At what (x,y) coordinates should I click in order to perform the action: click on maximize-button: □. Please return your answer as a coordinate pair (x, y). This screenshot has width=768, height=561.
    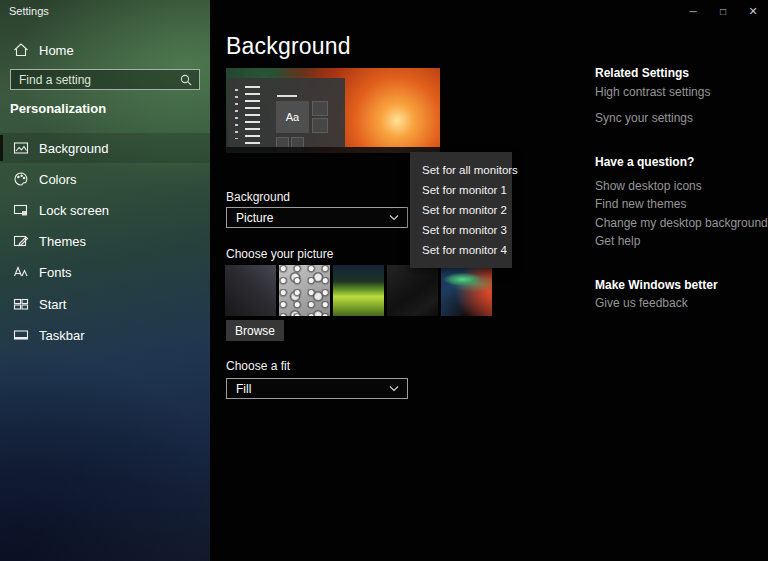
    Looking at the image, I should click on (723, 12).